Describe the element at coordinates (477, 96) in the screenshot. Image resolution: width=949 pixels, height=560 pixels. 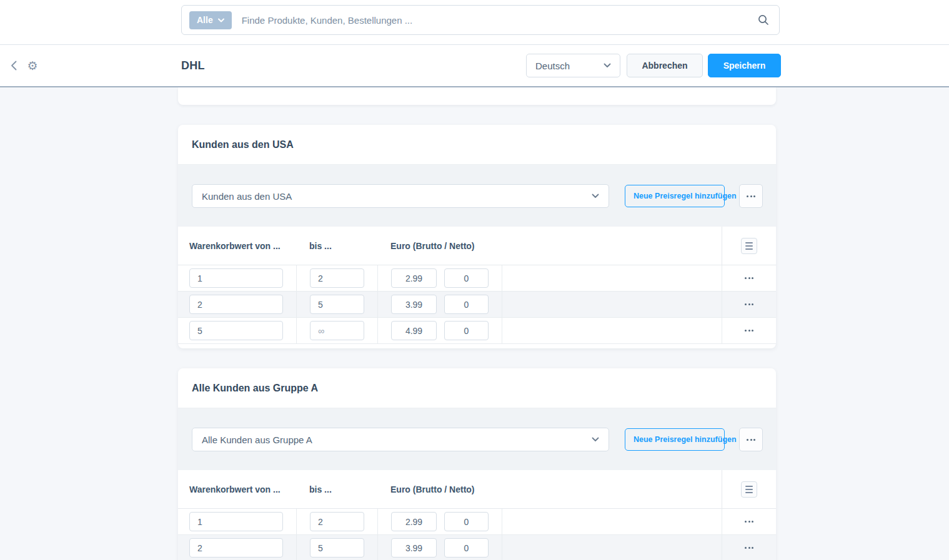
I see `previous-card-bottom` at that location.